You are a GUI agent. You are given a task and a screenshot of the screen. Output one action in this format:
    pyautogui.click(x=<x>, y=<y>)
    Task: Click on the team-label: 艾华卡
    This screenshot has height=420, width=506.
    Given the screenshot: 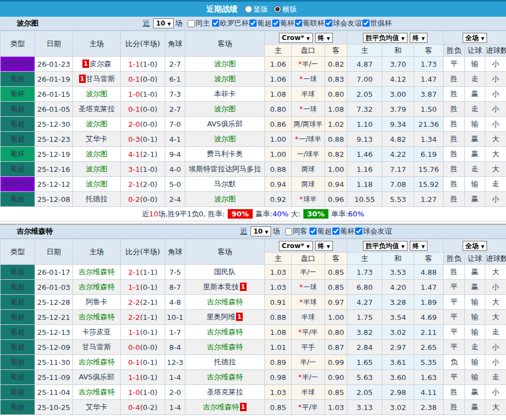 What is the action you would take?
    pyautogui.click(x=97, y=407)
    